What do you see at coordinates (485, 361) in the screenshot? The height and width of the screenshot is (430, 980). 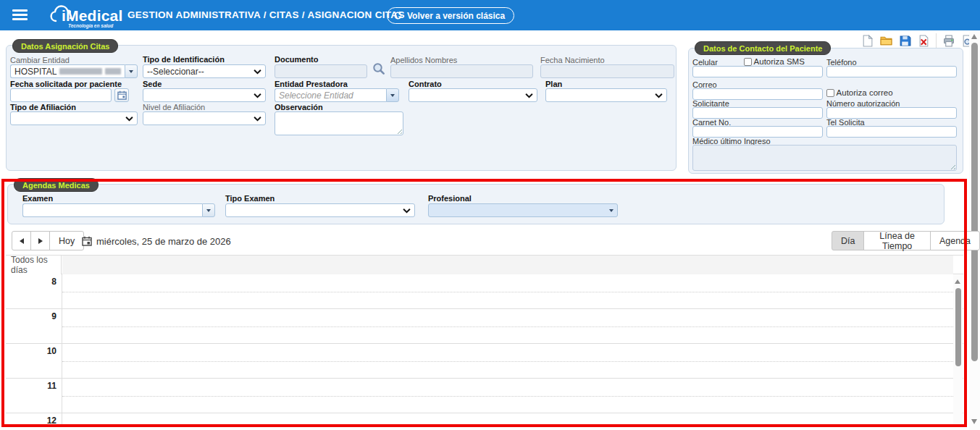 I see `hour-row: 10` at bounding box center [485, 361].